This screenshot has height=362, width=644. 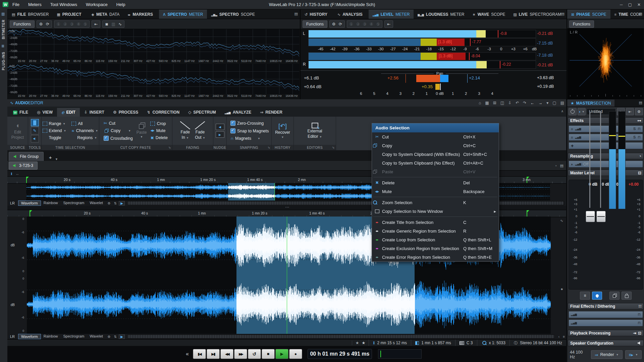 I want to click on panel-tab: WAVESCOPE, so click(x=489, y=14).